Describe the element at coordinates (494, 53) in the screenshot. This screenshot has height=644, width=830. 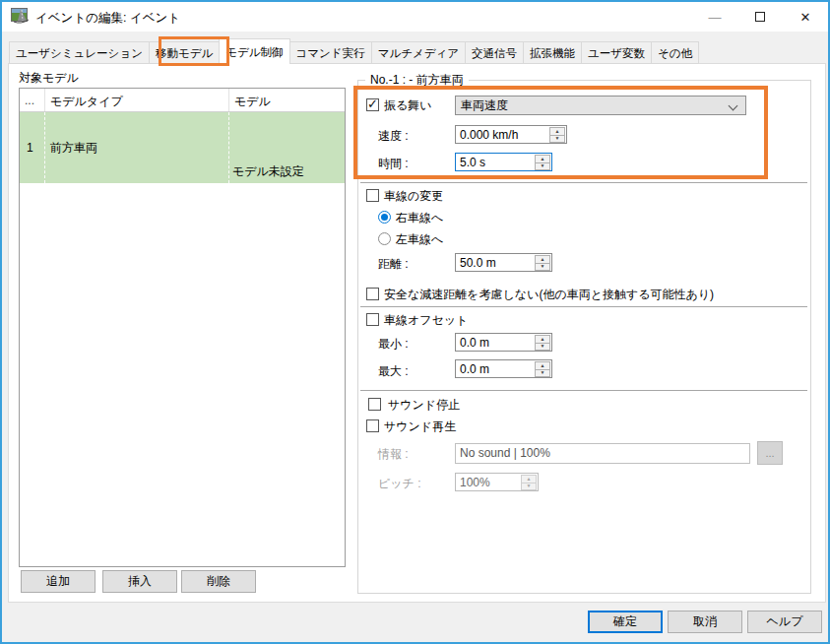
I see `tab-traffic-signal: 交通信号` at that location.